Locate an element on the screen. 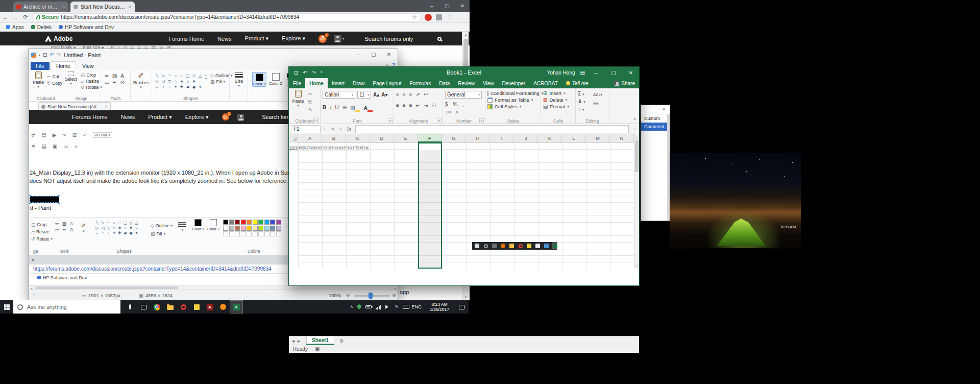 The height and width of the screenshot is (384, 980). search-icon is located at coordinates (439, 39).